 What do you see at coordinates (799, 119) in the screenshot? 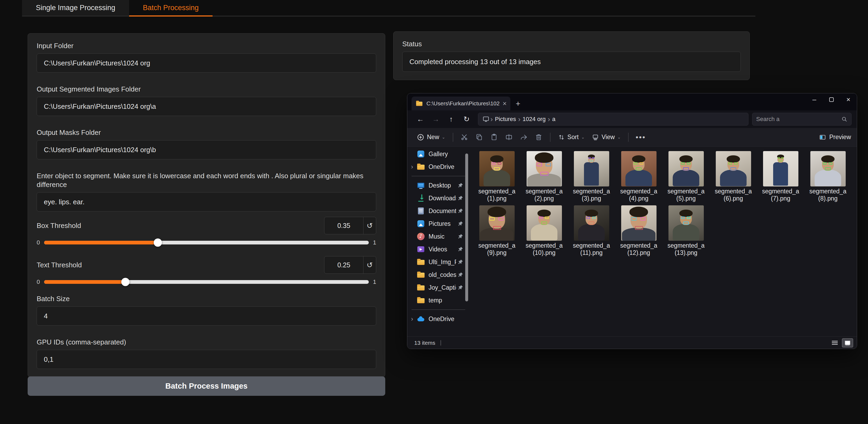
I see `search-input` at bounding box center [799, 119].